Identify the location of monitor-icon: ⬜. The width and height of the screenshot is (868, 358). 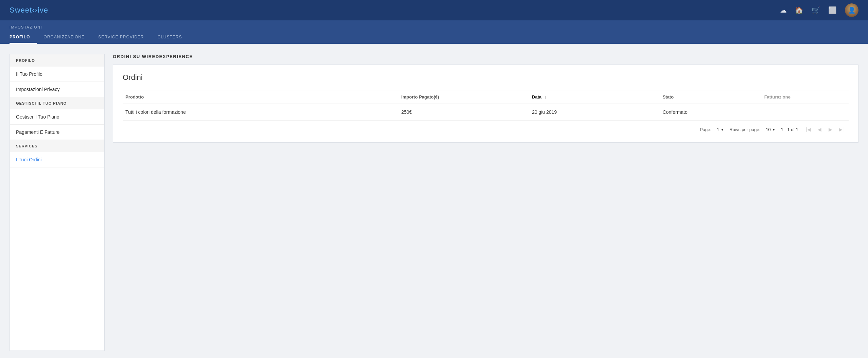
(833, 10).